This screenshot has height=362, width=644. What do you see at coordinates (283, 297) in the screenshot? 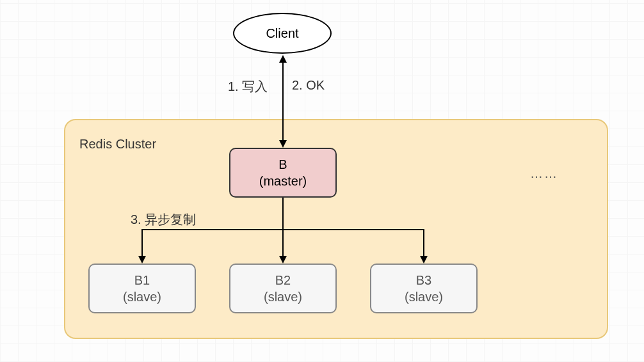
I see `slave-b2-role: (slave)` at bounding box center [283, 297].